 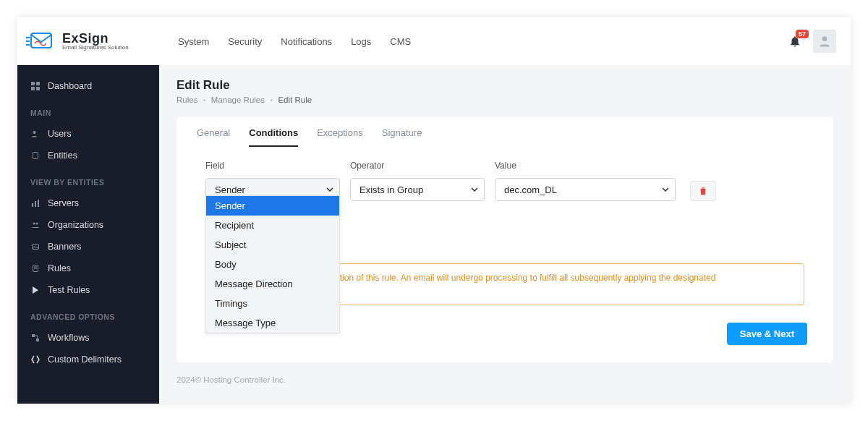 I want to click on breadcrumb-rules: Rules, so click(x=187, y=100).